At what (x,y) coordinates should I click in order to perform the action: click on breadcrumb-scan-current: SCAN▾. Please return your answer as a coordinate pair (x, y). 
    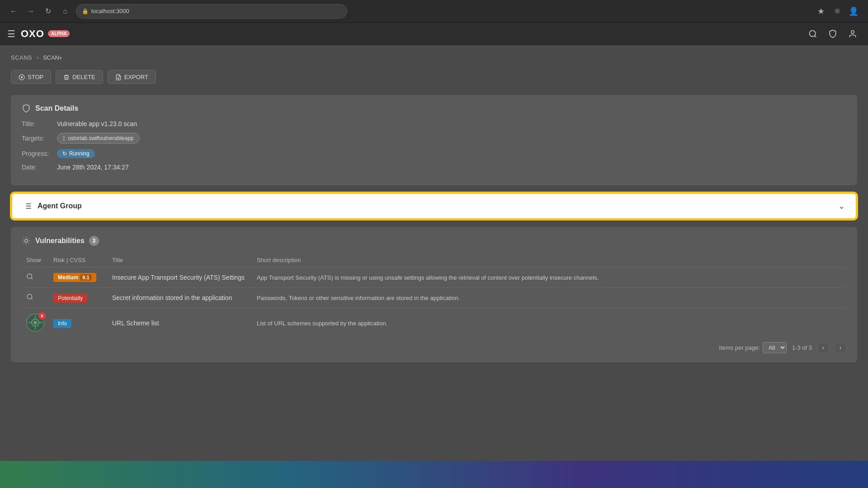
    Looking at the image, I should click on (52, 58).